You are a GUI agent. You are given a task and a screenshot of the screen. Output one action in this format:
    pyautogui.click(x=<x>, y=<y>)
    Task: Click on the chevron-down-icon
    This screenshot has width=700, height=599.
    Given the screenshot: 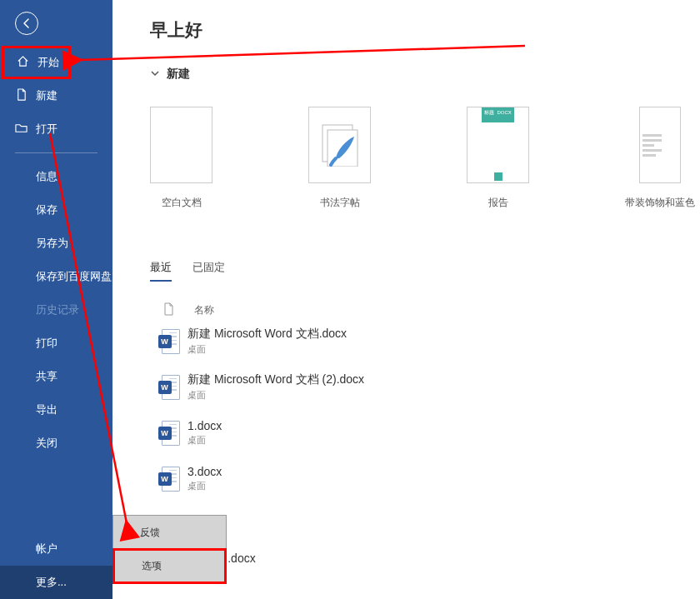 What is the action you would take?
    pyautogui.click(x=155, y=75)
    